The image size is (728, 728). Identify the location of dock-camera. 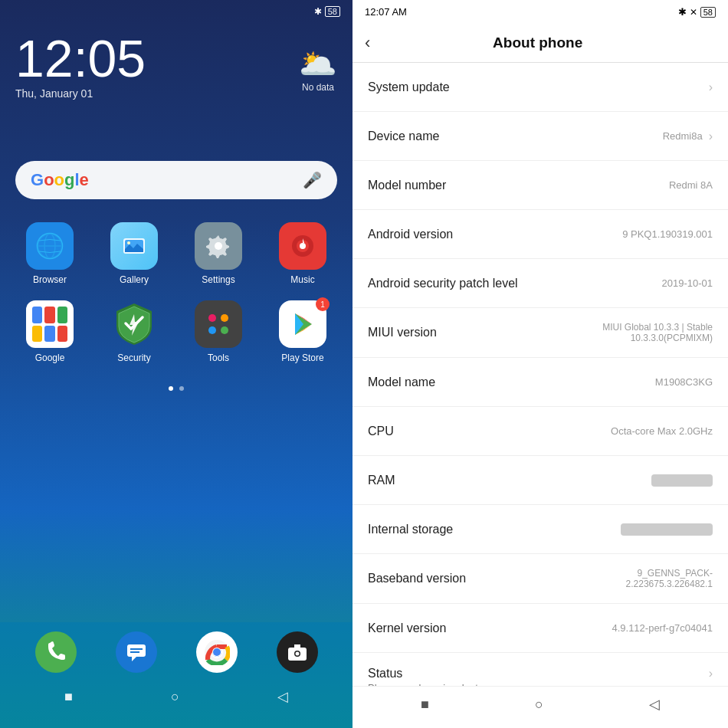
(297, 652).